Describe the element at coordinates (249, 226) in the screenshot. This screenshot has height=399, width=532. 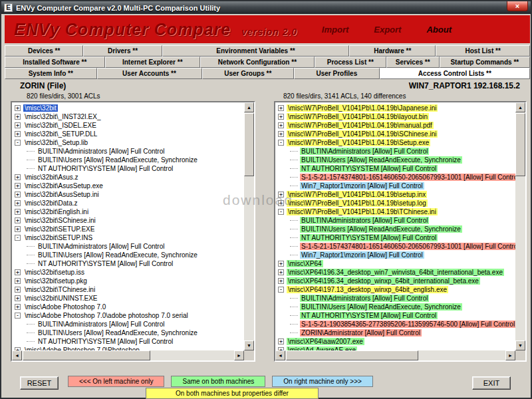
I see `left-vertical-scrollbar: ▲ ▼` at that location.